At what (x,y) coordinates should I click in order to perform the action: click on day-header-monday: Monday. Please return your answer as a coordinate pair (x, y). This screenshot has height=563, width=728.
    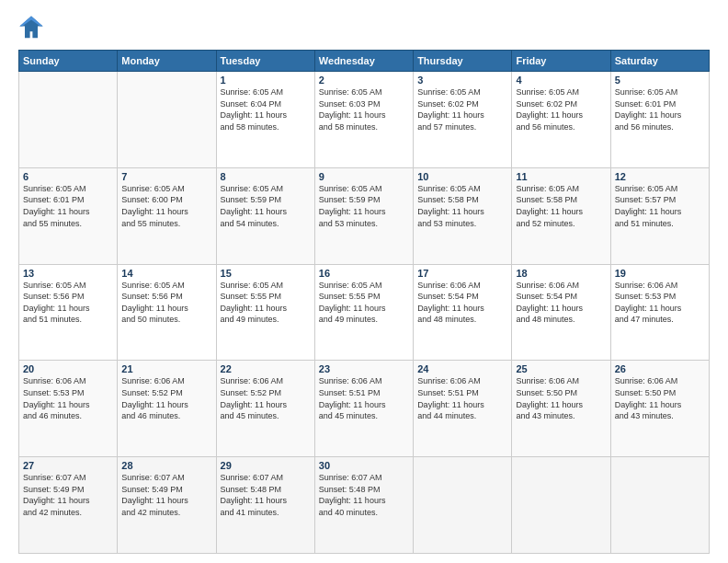
    Looking at the image, I should click on (167, 61).